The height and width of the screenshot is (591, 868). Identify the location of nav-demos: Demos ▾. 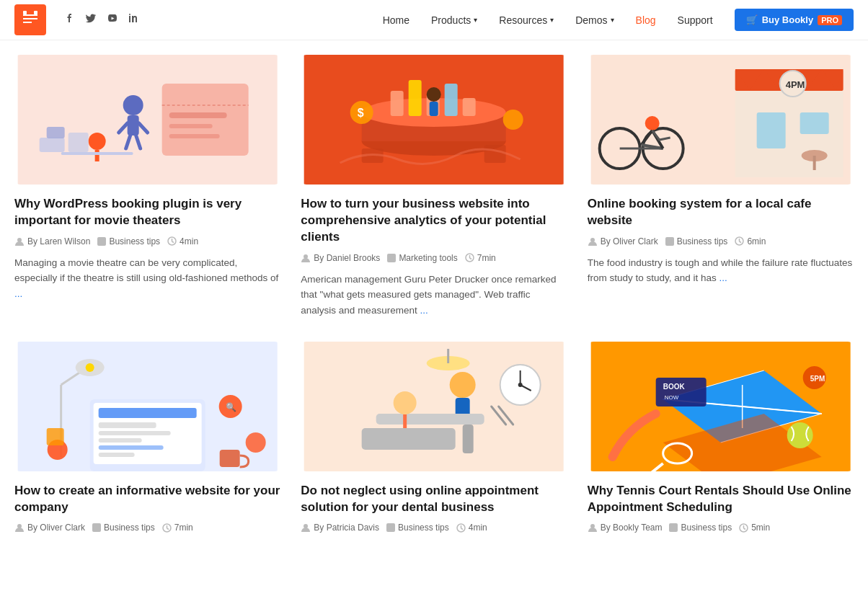
(594, 20).